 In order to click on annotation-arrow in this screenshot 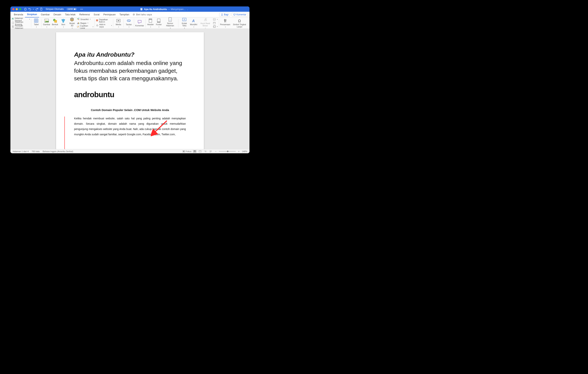, I will do `click(160, 127)`.